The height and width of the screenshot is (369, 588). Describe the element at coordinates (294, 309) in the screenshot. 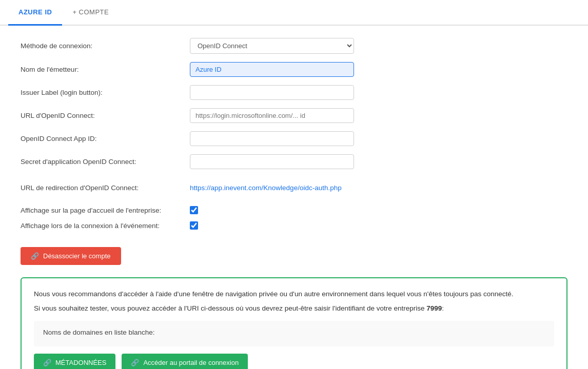

I see `info-line2: Si vous souhaitez tester, vous pouvez ac…` at that location.